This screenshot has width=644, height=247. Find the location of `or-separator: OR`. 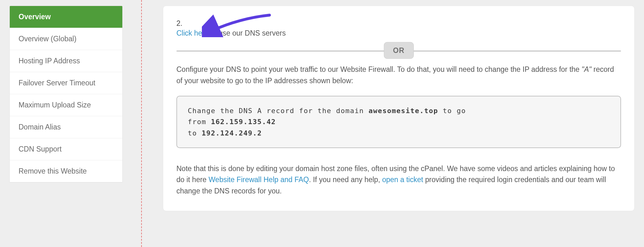

or-separator: OR is located at coordinates (399, 50).